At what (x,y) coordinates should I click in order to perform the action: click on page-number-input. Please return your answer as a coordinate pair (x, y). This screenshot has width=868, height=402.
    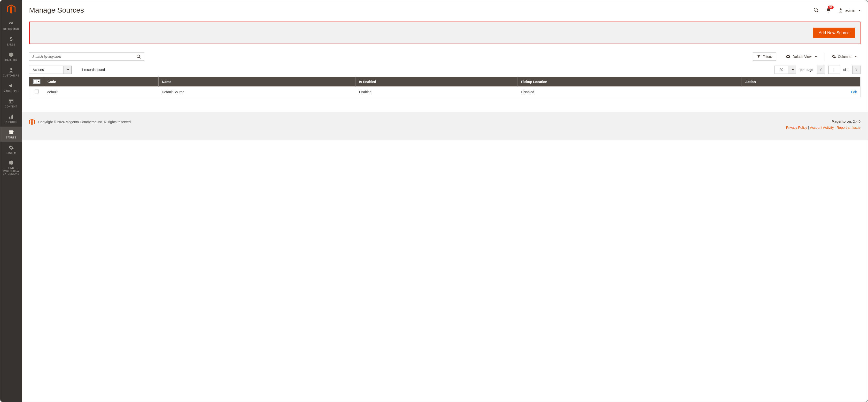
    Looking at the image, I should click on (834, 70).